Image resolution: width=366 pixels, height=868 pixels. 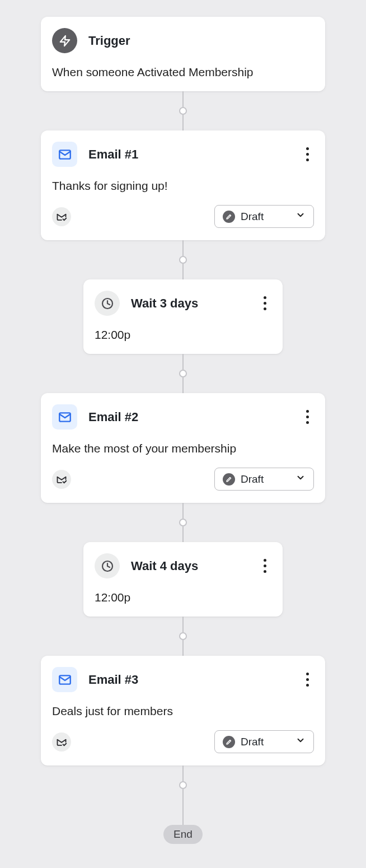 I want to click on email-1-title: Email #1, so click(x=113, y=155).